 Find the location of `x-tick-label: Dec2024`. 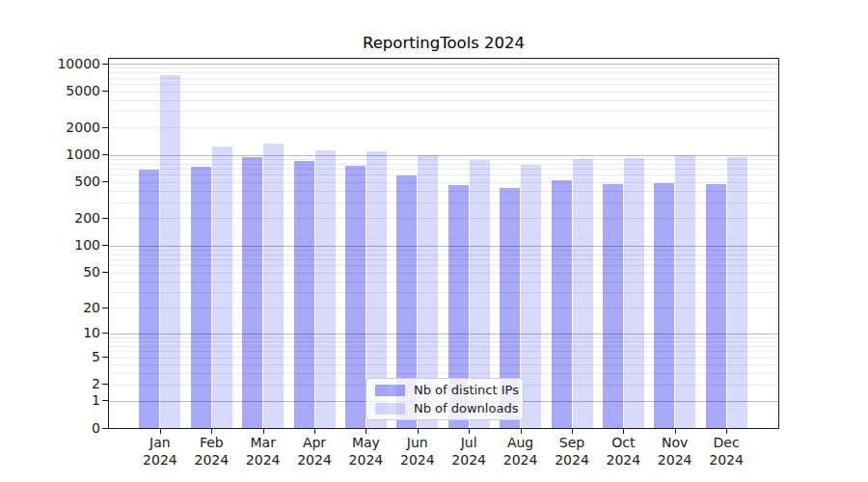

x-tick-label: Dec2024 is located at coordinates (726, 451).